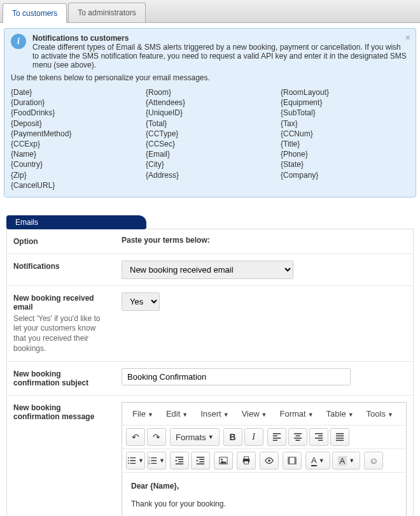 The image size is (420, 516). Describe the element at coordinates (210, 11) in the screenshot. I see `tabs-bar: To customers To administrators` at that location.